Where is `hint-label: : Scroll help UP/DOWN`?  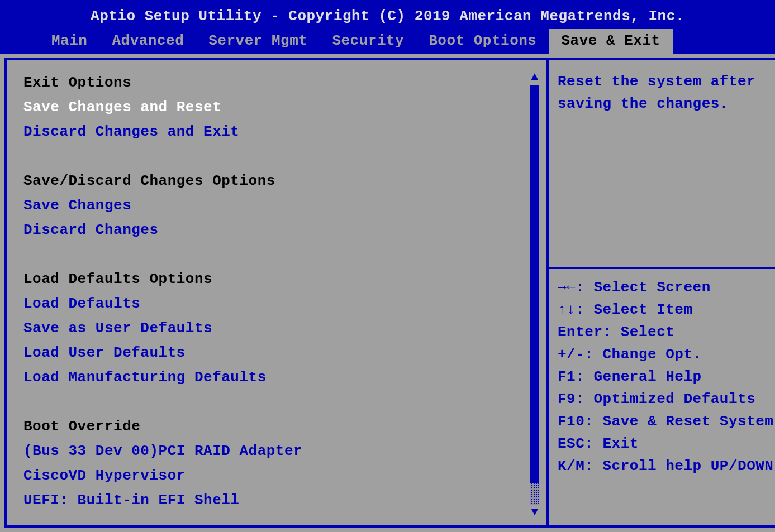
hint-label: : Scroll help UP/DOWN is located at coordinates (679, 466).